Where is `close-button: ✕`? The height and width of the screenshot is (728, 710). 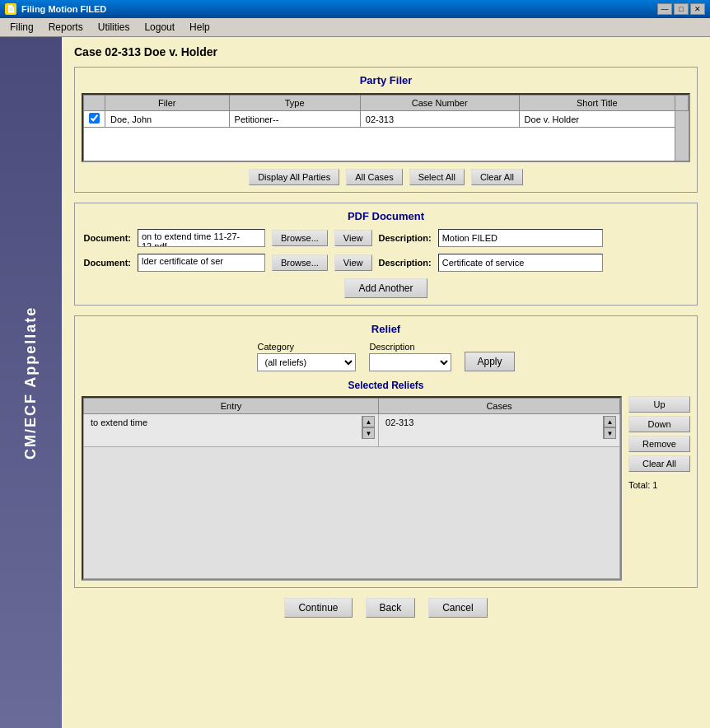
close-button: ✕ is located at coordinates (698, 9).